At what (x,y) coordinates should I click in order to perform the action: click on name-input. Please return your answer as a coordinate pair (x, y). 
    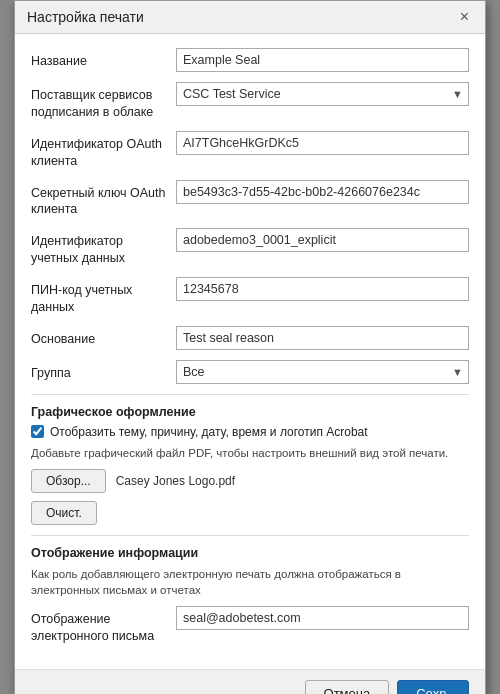
    Looking at the image, I should click on (322, 60).